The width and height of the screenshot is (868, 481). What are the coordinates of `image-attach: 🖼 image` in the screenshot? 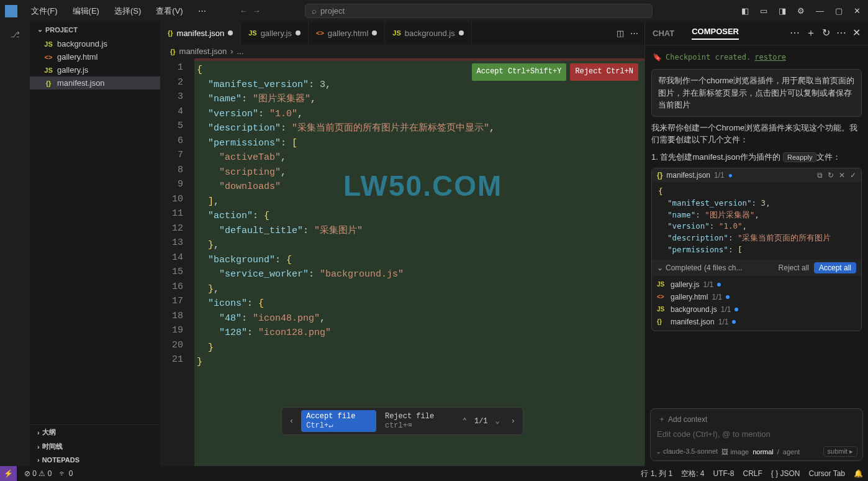 It's located at (735, 452).